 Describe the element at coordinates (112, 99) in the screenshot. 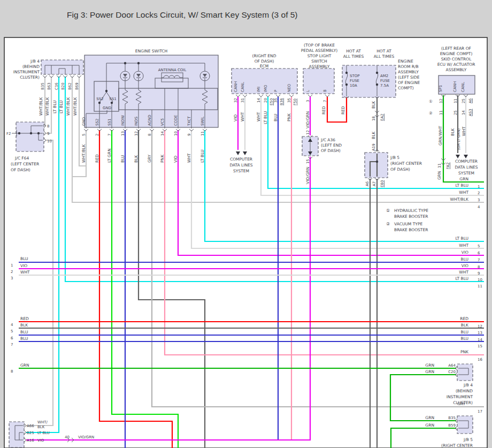

I see `diagram-label: SS1` at that location.